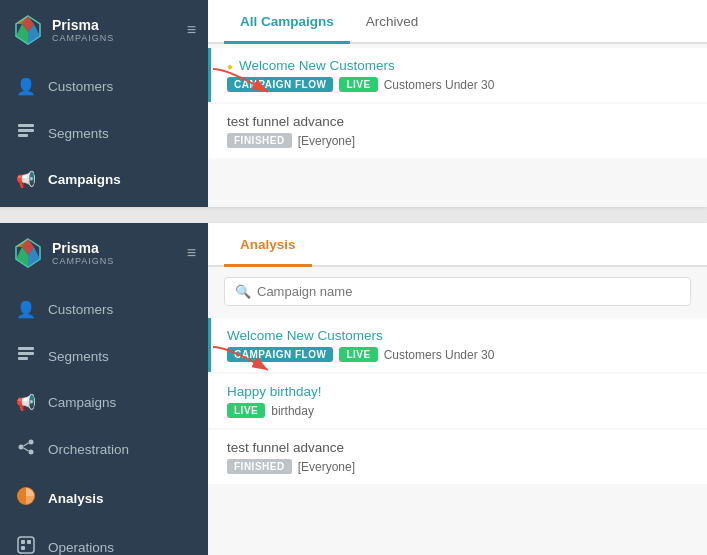 The width and height of the screenshot is (707, 555). What do you see at coordinates (76, 498) in the screenshot?
I see `bottom-analysis-label: Analysis` at bounding box center [76, 498].